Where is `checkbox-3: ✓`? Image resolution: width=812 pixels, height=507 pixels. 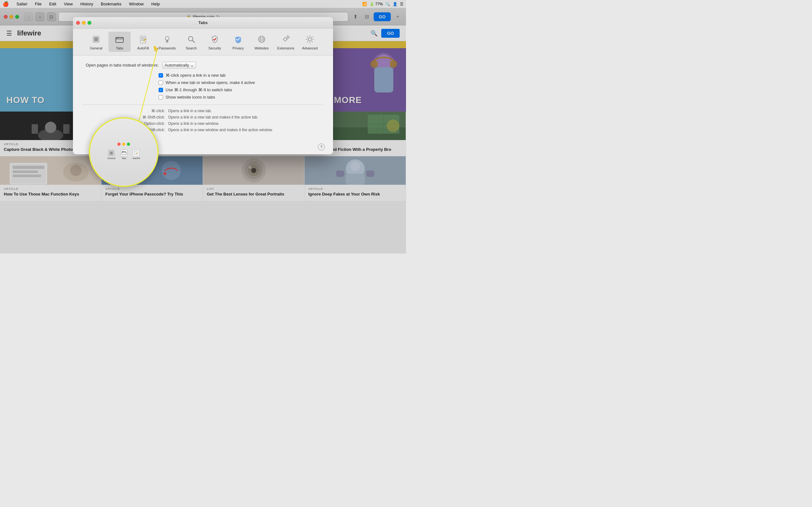
checkbox-3: ✓ is located at coordinates (161, 90).